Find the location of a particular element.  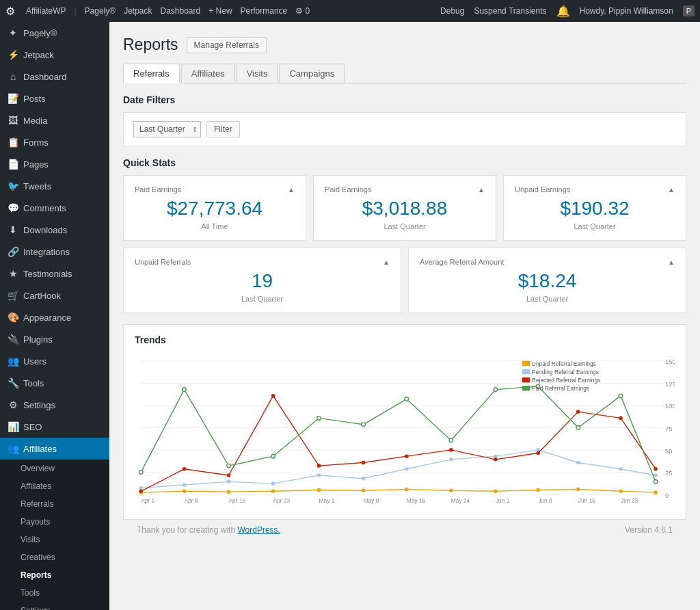

submenu-creatives: Creatives is located at coordinates (55, 557).